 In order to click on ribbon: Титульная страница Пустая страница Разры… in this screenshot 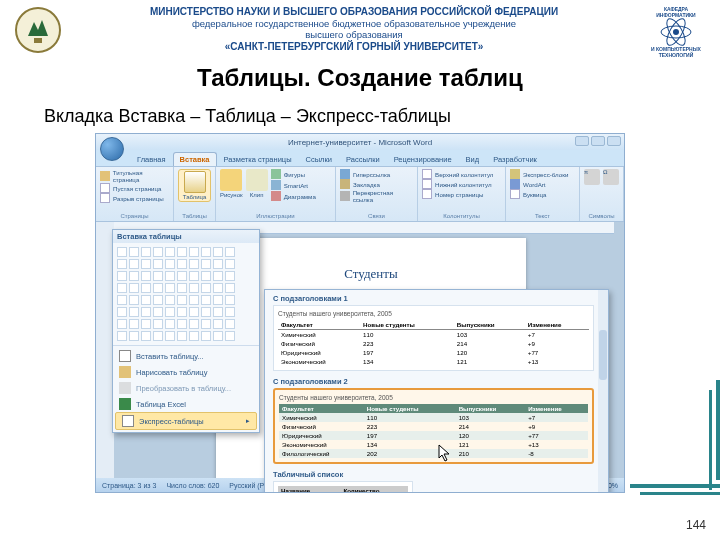, I will do `click(360, 194)`.